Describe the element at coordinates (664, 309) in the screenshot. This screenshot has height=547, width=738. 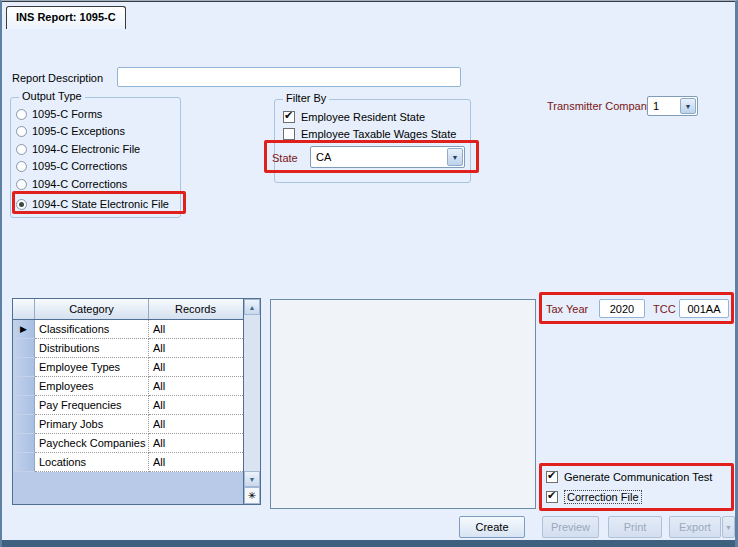
I see `tcc-label: TCC` at that location.